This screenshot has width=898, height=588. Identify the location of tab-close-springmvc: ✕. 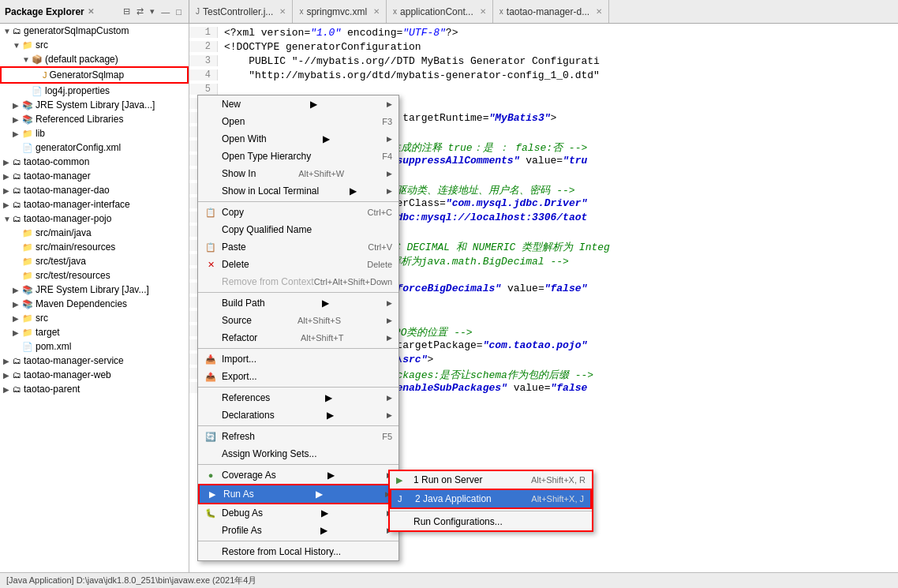
(376, 11).